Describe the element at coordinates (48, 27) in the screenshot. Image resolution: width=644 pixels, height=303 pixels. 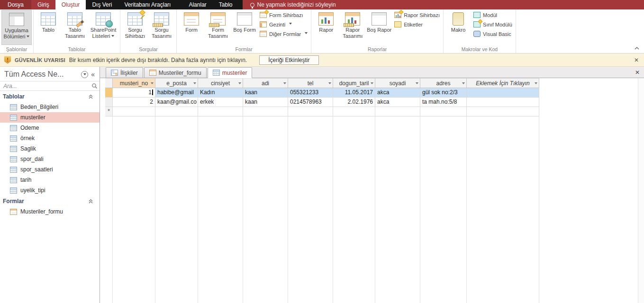
I see `table-button: Tablo` at that location.